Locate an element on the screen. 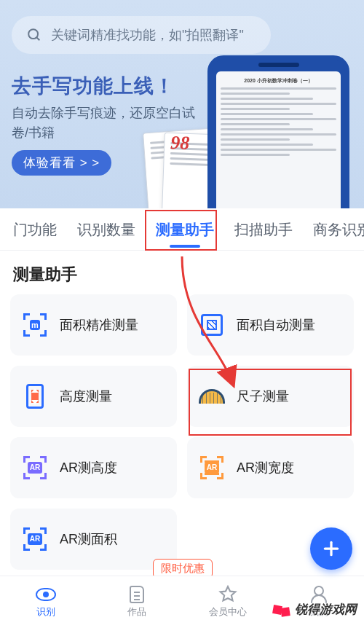 The image size is (364, 628). nav-works: 作品 is located at coordinates (137, 602).